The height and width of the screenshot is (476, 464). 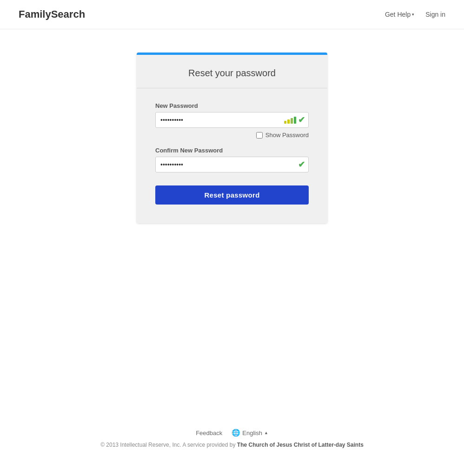 I want to click on card-body: New Password ✔, so click(x=232, y=156).